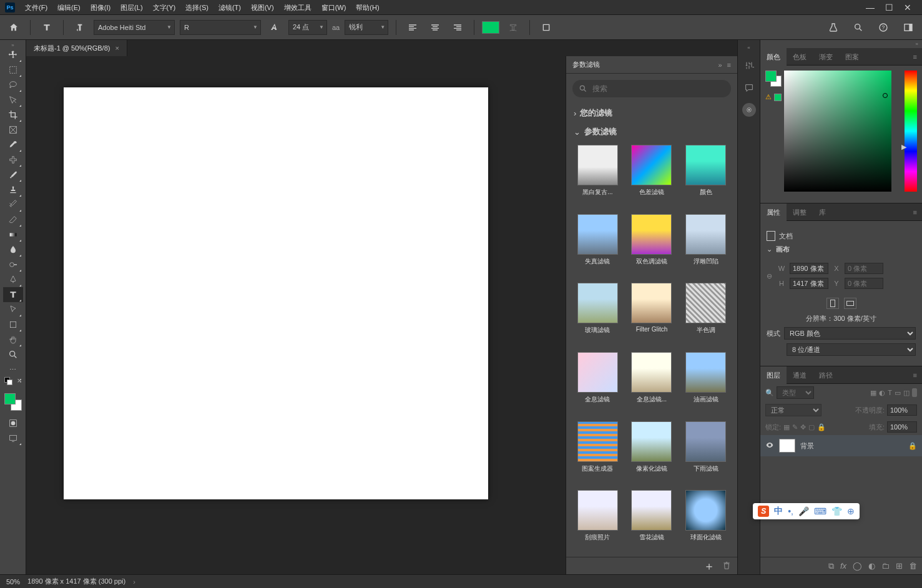  I want to click on ime-voice-icon: 🎤, so click(804, 511).